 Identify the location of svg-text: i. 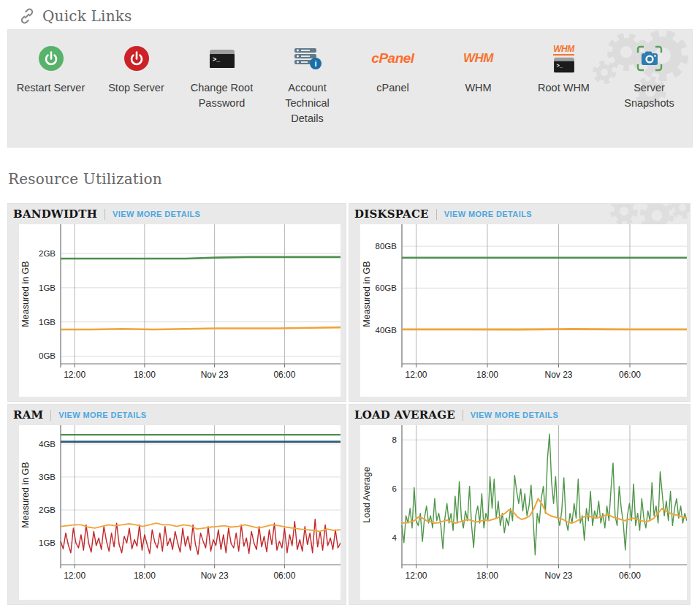
(316, 64).